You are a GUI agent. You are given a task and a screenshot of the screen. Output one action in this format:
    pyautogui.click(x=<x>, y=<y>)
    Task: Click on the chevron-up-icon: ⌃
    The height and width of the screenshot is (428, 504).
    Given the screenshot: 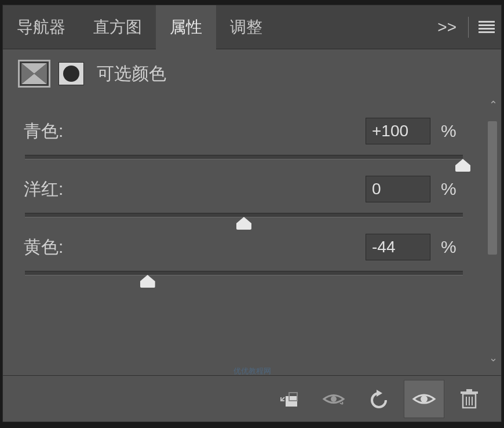 What is the action you would take?
    pyautogui.click(x=494, y=105)
    